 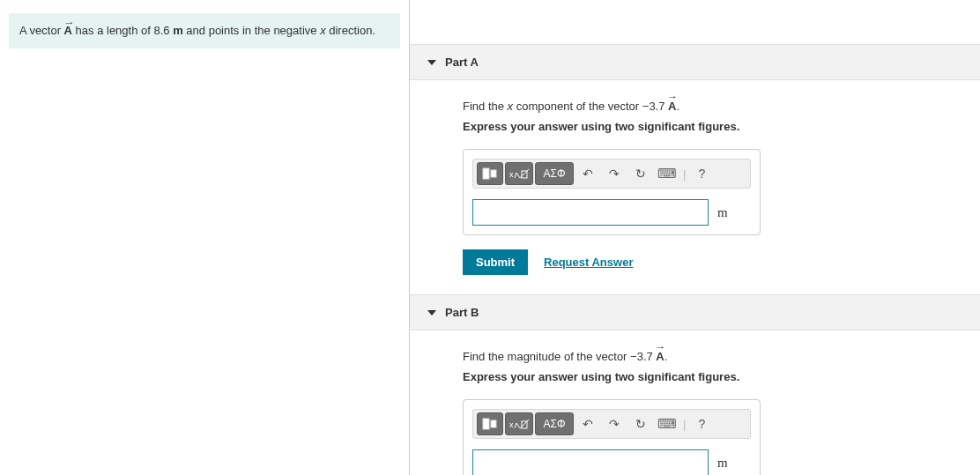 I want to click on prompt-b: Find the magnitude of the vector −3.7 A., so click(x=707, y=356).